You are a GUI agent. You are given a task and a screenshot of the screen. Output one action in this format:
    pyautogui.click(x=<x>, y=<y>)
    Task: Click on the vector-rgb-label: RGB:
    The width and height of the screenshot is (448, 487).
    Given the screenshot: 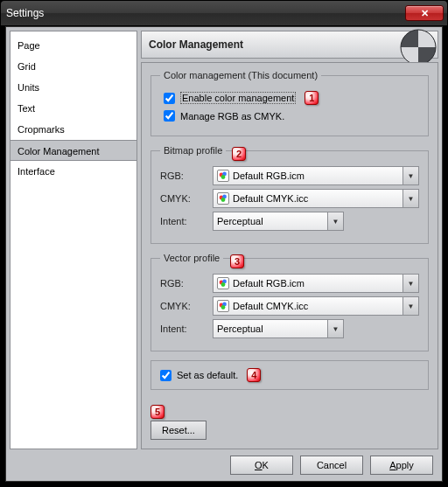 What is the action you would take?
    pyautogui.click(x=184, y=283)
    